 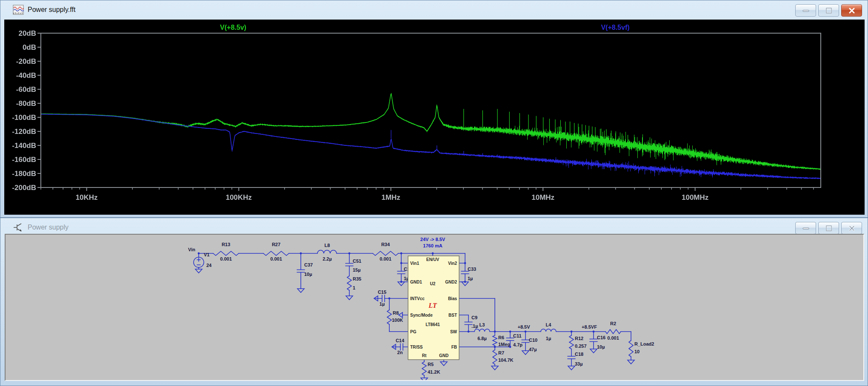 What do you see at coordinates (24, 132) in the screenshot?
I see `y-tick-label: -120dB` at bounding box center [24, 132].